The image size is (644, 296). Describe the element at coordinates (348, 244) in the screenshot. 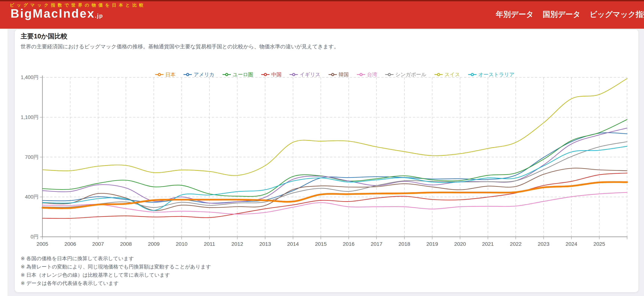

I see `x-tick-label: 2016` at that location.